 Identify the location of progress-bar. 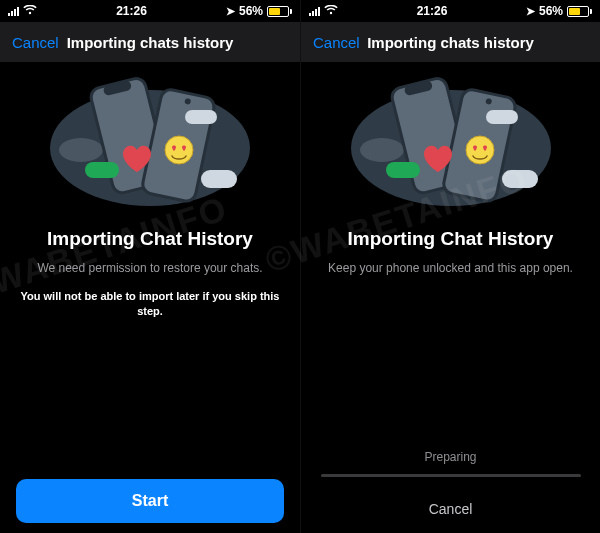
(451, 476).